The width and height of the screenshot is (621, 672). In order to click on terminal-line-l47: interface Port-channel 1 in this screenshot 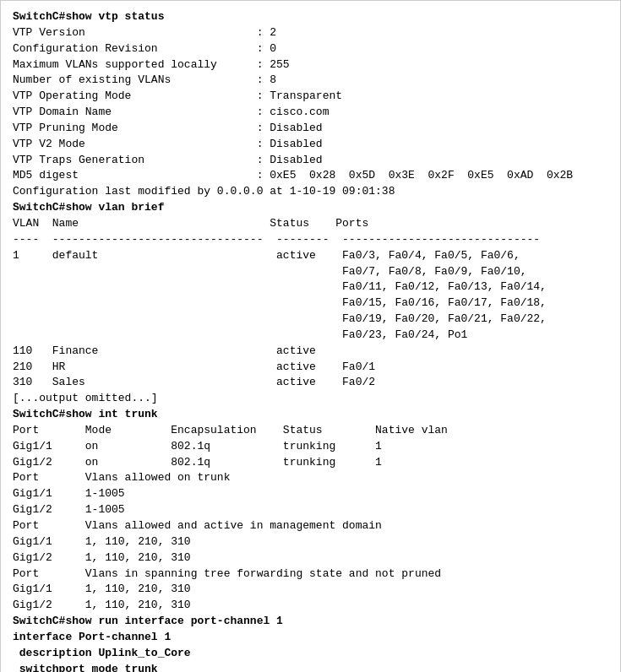, I will do `click(311, 638)`.